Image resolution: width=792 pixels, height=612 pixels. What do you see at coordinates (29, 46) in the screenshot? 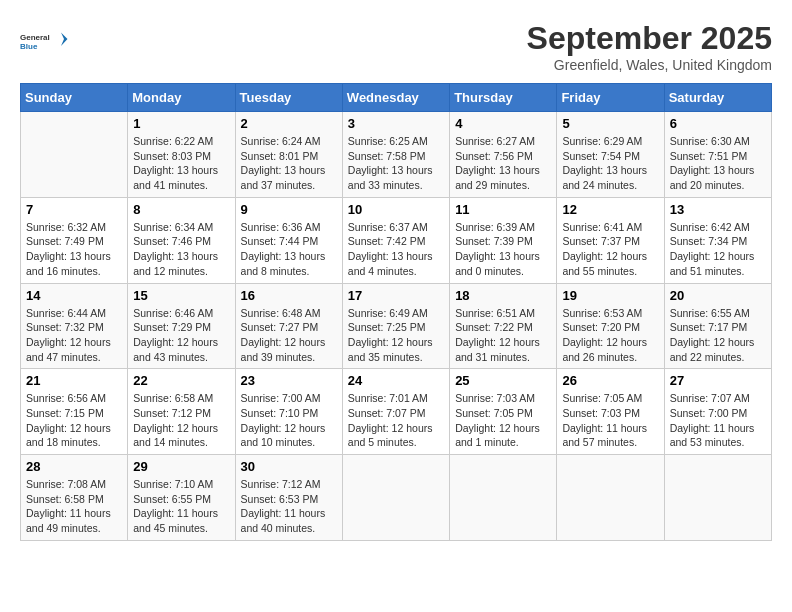
I see `svg-text: Blue` at bounding box center [29, 46].